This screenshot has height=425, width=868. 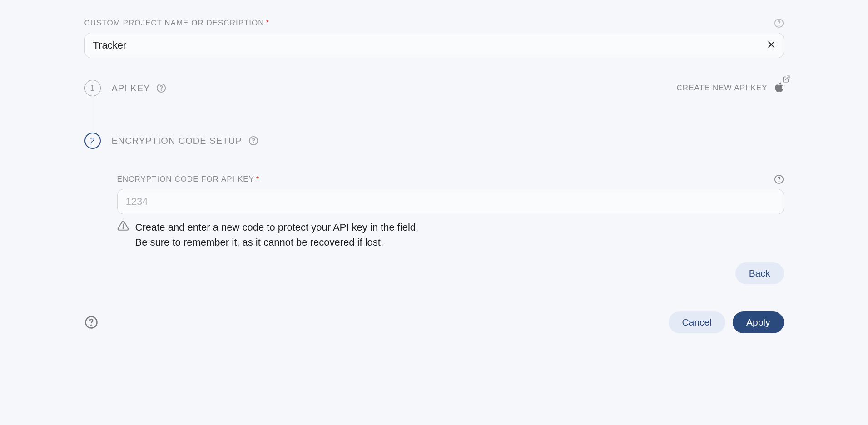 I want to click on step-2-help-icon, so click(x=253, y=141).